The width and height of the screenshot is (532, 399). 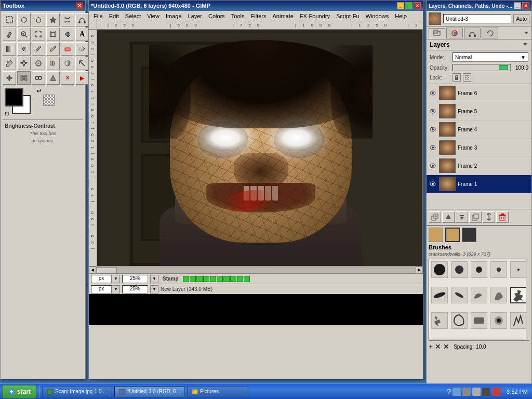 I want to click on tool-crop, so click(x=38, y=34).